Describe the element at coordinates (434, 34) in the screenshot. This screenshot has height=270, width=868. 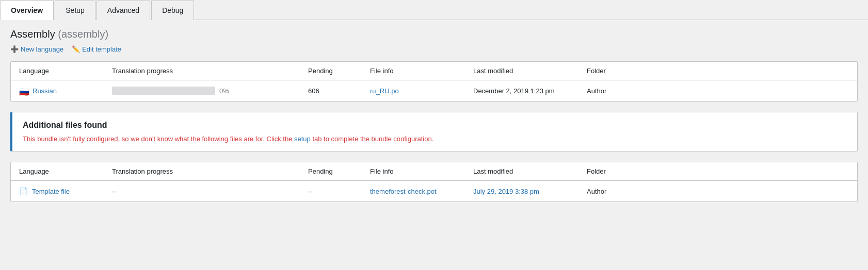
I see `page-title: Assembly (assembly)` at that location.